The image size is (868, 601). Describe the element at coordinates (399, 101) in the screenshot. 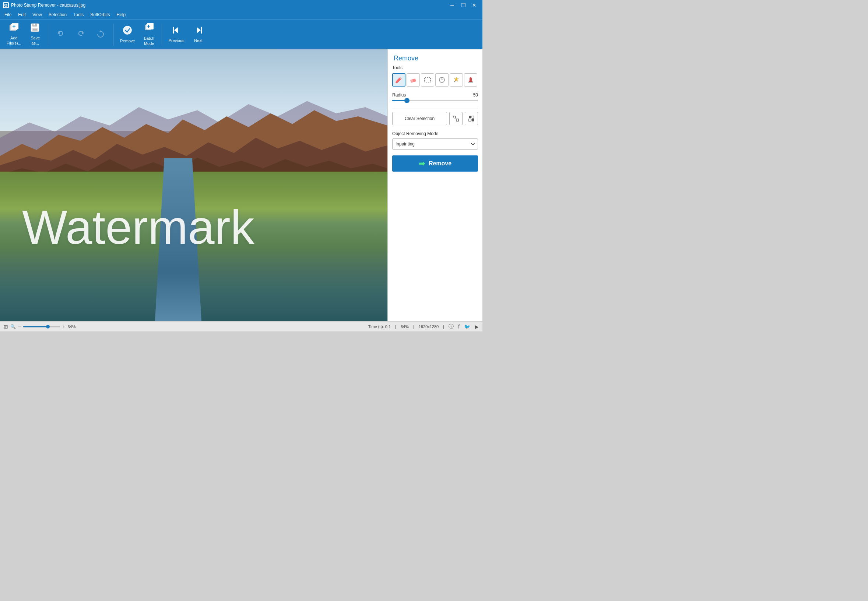

I see `radius-slider-fill` at that location.